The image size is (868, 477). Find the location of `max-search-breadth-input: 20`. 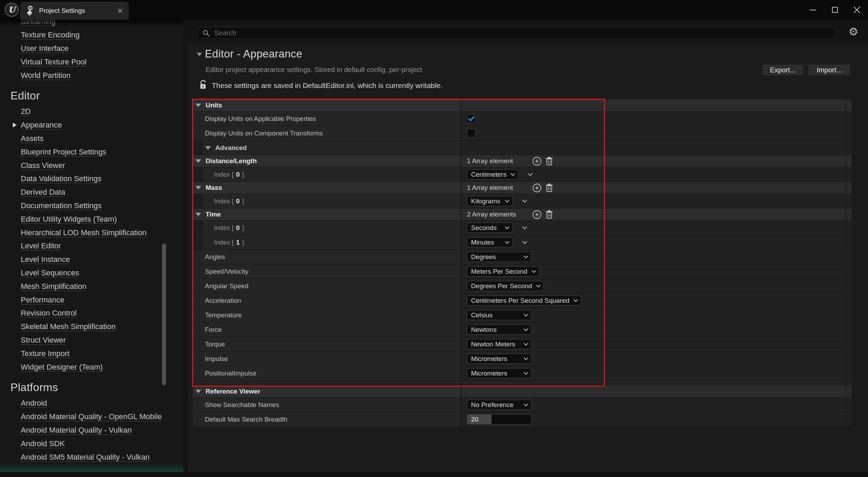

max-search-breadth-input: 20 is located at coordinates (499, 419).